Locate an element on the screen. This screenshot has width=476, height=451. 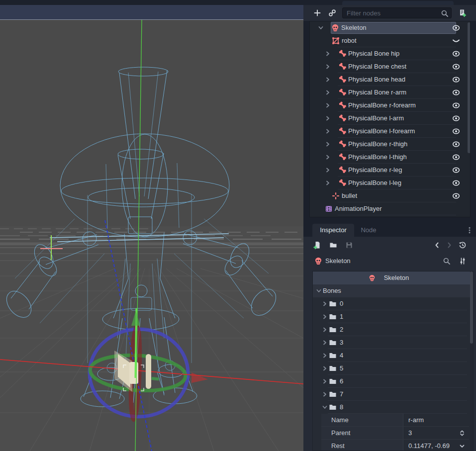
property-value-parent: 3 is located at coordinates (437, 433).